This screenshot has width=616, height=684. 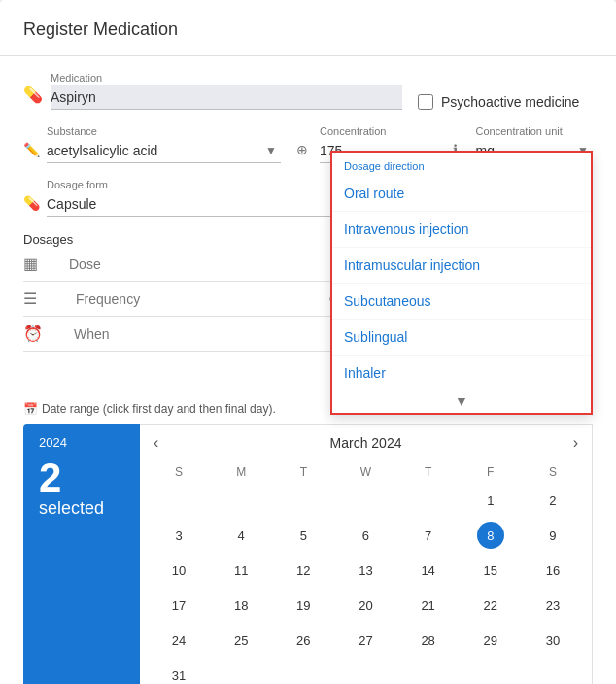 What do you see at coordinates (303, 605) in the screenshot?
I see `calendar-day: 19` at bounding box center [303, 605].